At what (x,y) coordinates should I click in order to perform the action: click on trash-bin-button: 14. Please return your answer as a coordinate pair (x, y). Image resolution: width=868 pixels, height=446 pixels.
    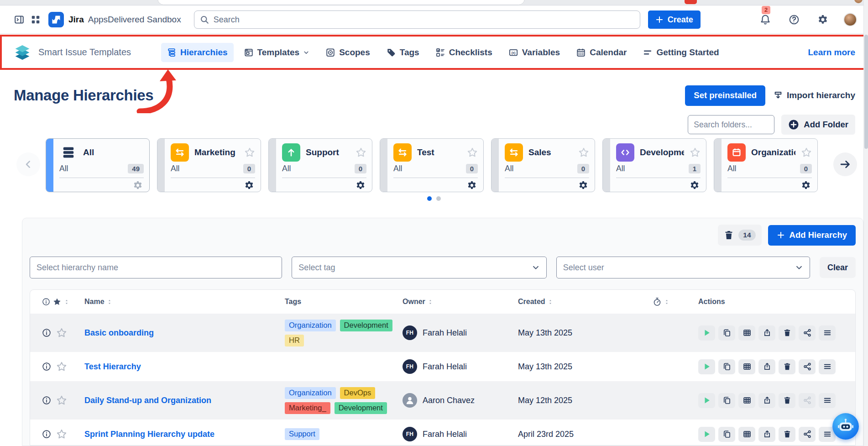
    Looking at the image, I should click on (739, 235).